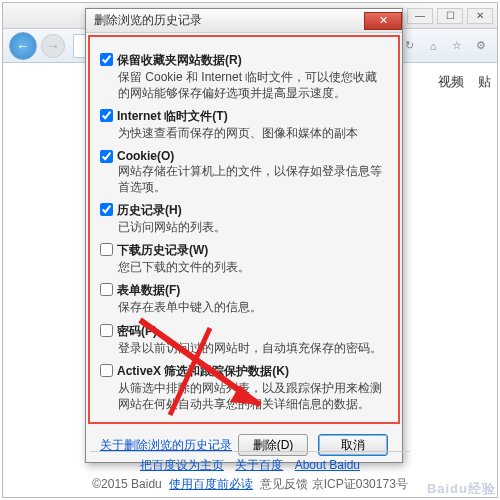  What do you see at coordinates (433, 46) in the screenshot?
I see `home-button: ⌂` at bounding box center [433, 46].